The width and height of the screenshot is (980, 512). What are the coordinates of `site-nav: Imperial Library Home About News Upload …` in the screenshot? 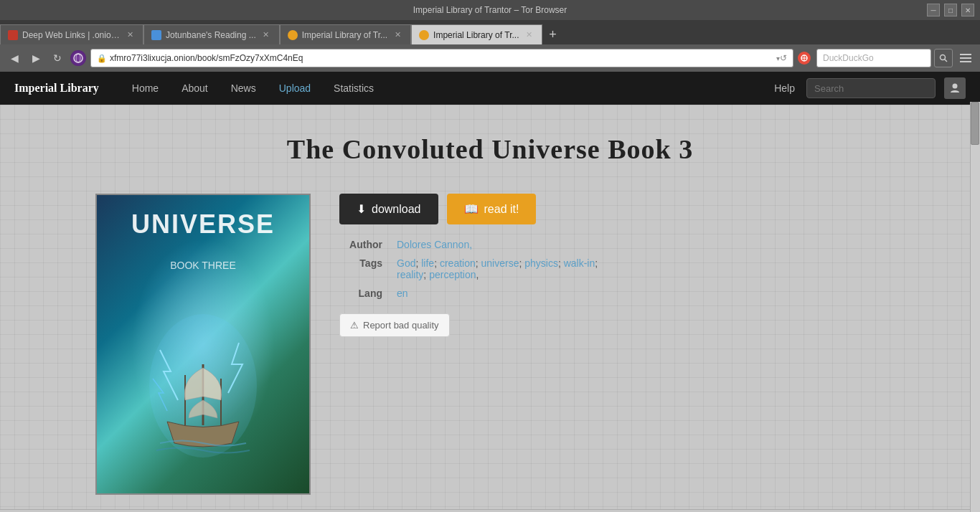 It's located at (490, 88).